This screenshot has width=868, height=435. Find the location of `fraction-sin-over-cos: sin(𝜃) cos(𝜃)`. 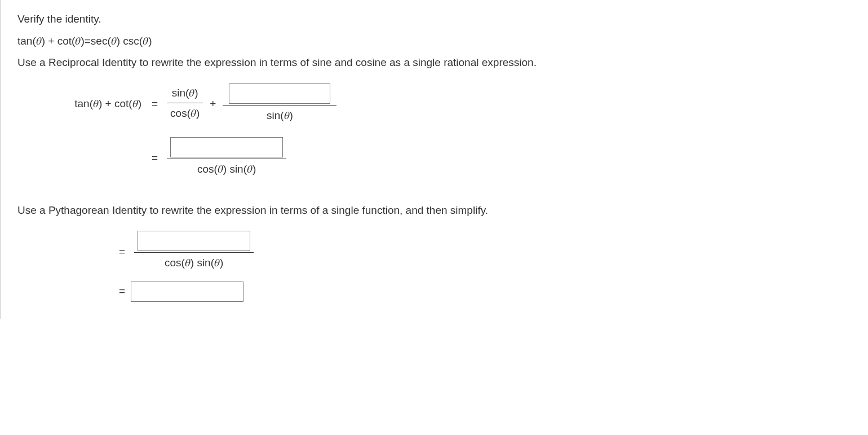

fraction-sin-over-cos: sin(𝜃) cos(𝜃) is located at coordinates (185, 104).